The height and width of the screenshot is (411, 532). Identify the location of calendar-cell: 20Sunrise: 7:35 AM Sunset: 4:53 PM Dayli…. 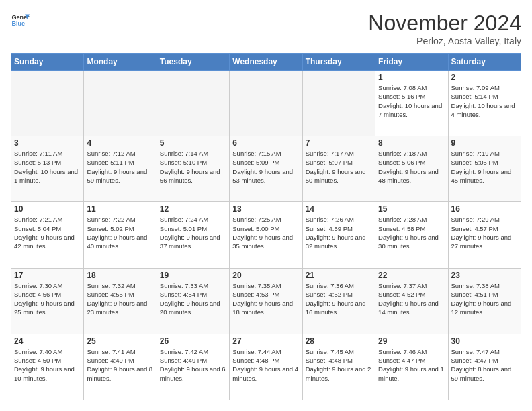
(266, 301).